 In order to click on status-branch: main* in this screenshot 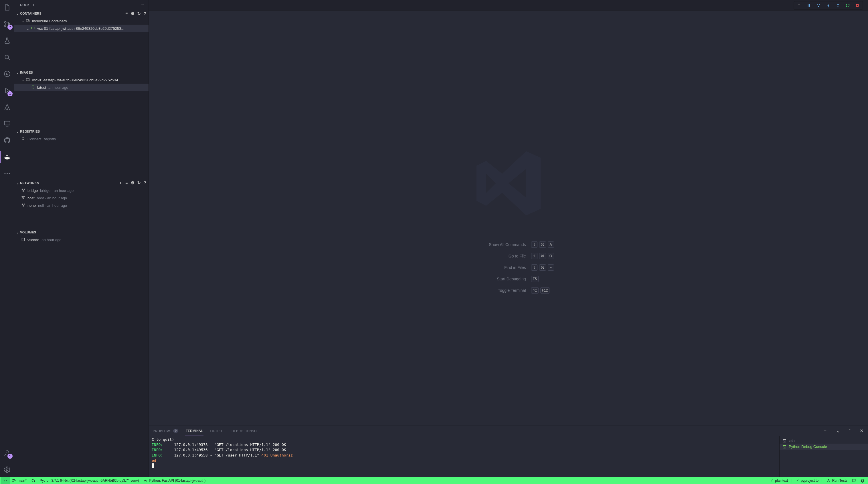, I will do `click(20, 481)`.